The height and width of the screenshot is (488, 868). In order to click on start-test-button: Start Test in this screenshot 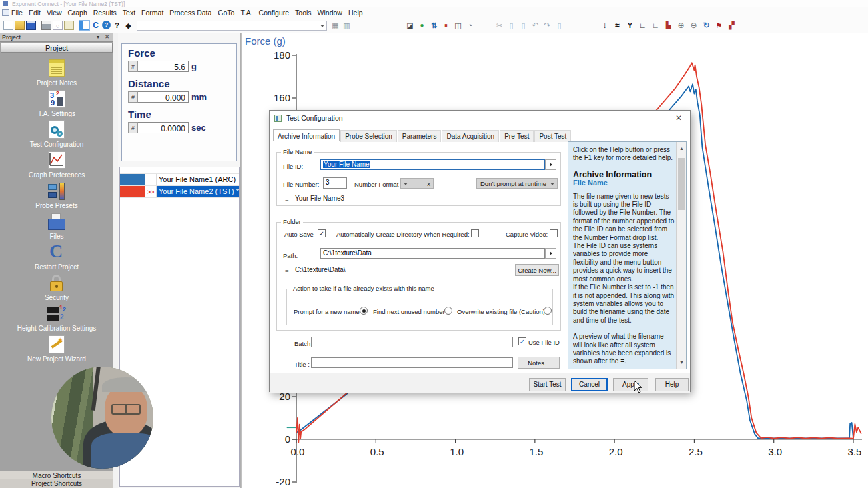, I will do `click(547, 385)`.